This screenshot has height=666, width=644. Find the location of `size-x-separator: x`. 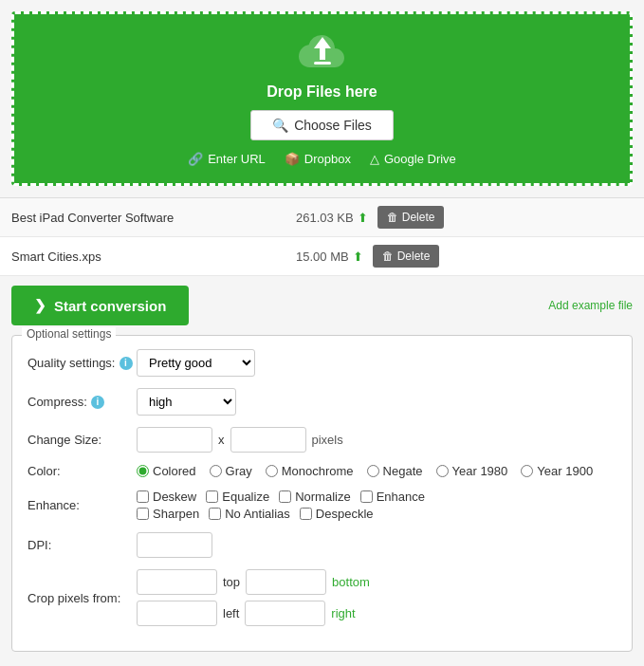

size-x-separator: x is located at coordinates (222, 440).